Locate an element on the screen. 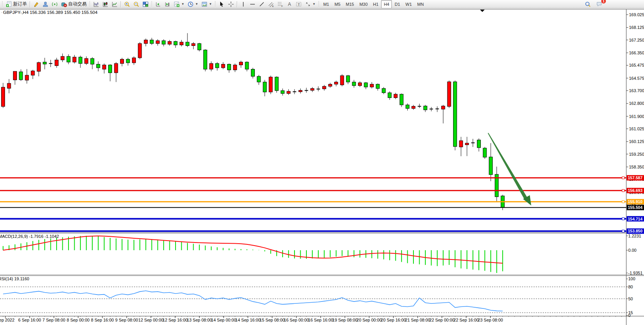 Image resolution: width=644 pixels, height=325 pixels. price-label: 155.504 is located at coordinates (635, 207).